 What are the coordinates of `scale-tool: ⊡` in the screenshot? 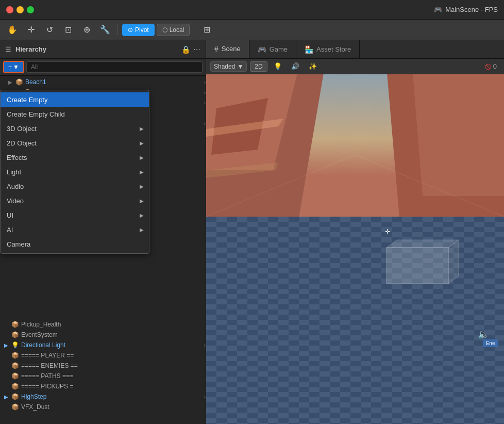 It's located at (68, 30).